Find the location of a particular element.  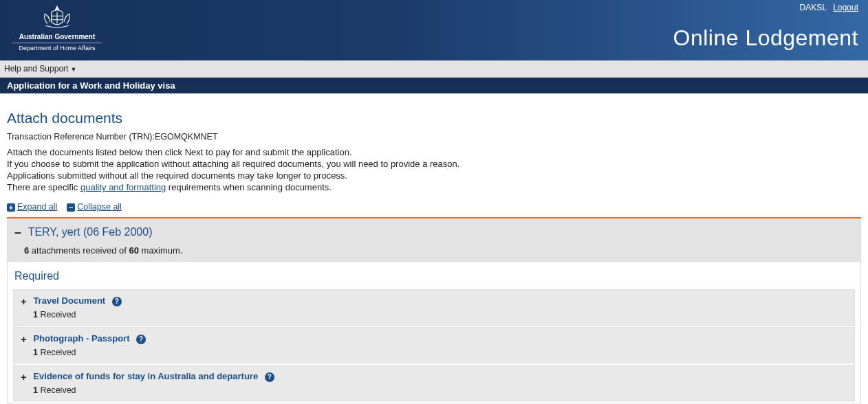

coat-of-arms-icon is located at coordinates (57, 18).